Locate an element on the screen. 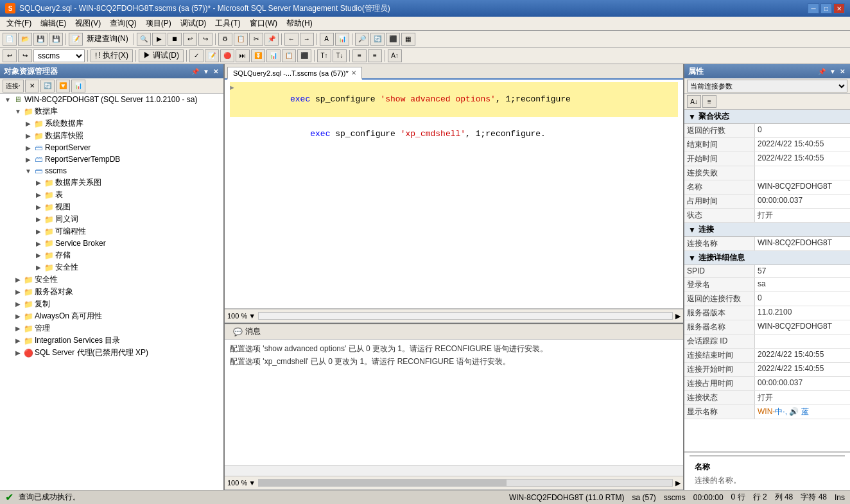 This screenshot has height=504, width=850. menu-tools: 工具(T) is located at coordinates (227, 23).